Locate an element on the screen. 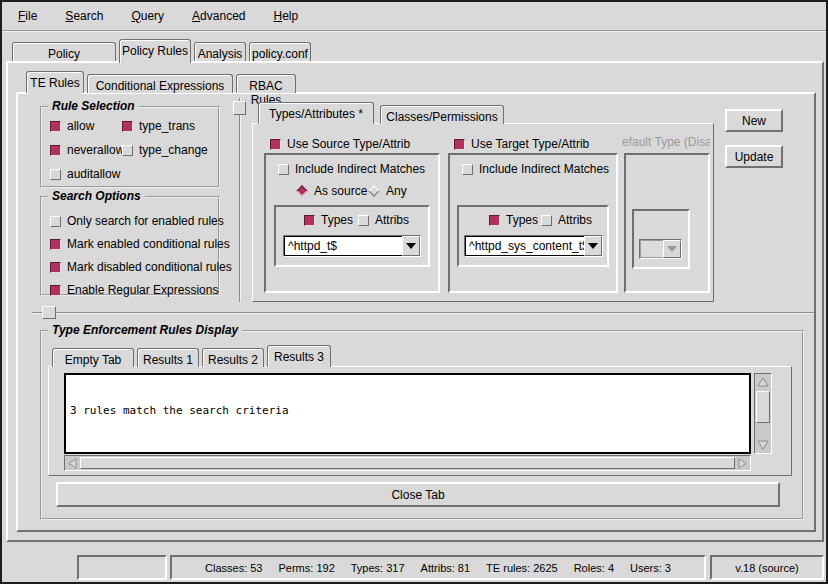 The height and width of the screenshot is (584, 828). radio-any: Any is located at coordinates (388, 191).